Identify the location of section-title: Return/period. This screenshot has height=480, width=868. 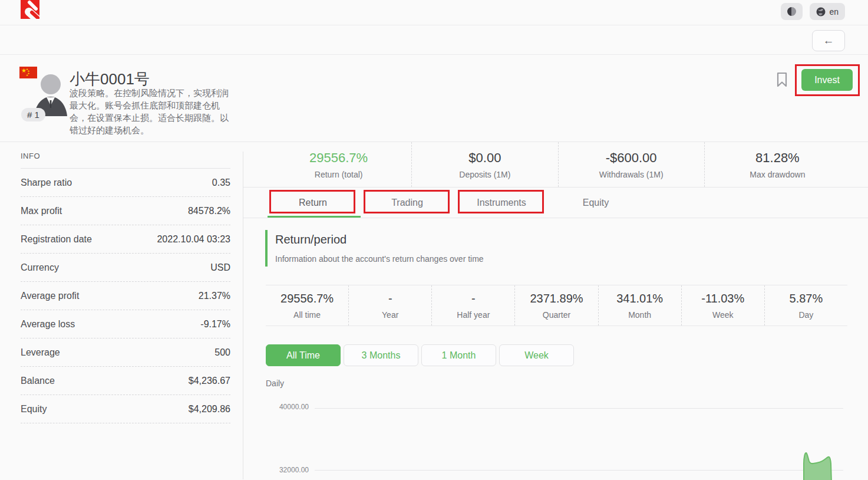
(572, 238).